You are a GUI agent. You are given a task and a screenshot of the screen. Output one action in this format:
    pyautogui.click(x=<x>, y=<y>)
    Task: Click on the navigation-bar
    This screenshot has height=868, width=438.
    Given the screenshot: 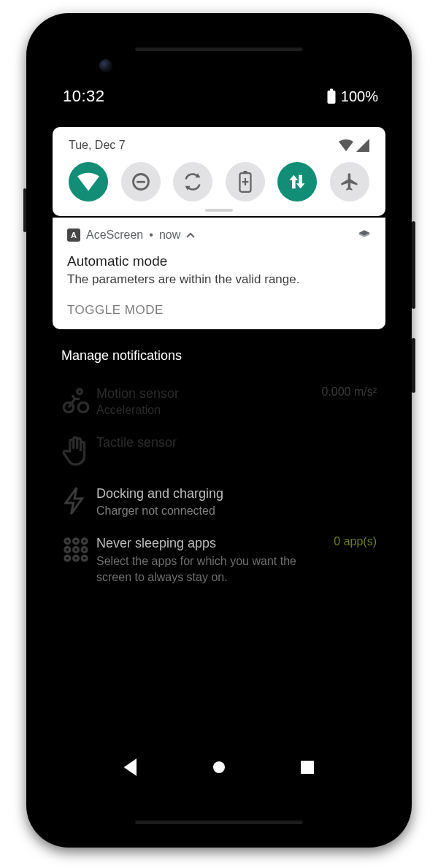 What is the action you would take?
    pyautogui.click(x=219, y=767)
    